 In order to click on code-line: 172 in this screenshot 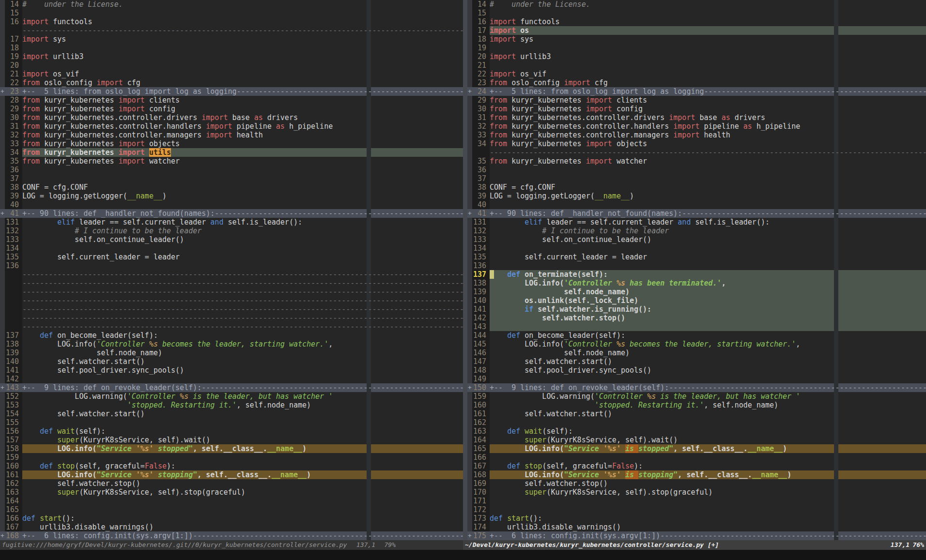, I will do `click(696, 510)`.